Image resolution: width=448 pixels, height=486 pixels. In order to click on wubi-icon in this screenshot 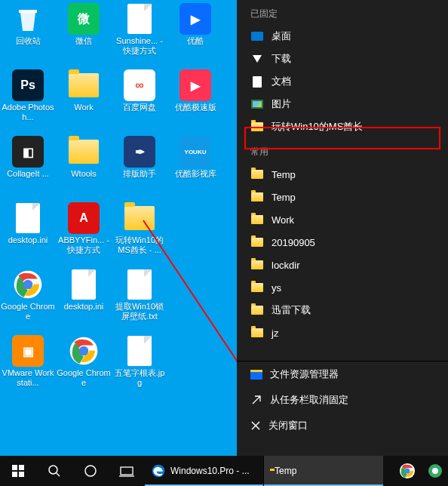, I will do `click(140, 351)`.